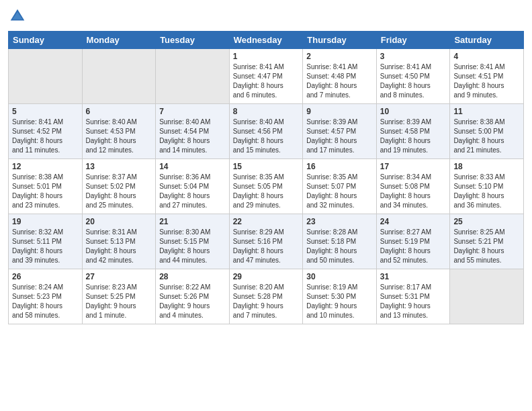 Image resolution: width=532 pixels, height=411 pixels. What do you see at coordinates (414, 81) in the screenshot?
I see `day-info: Sunrise: 8:41 AM Sunset: 4:50 PM Dayligh…` at bounding box center [414, 81].